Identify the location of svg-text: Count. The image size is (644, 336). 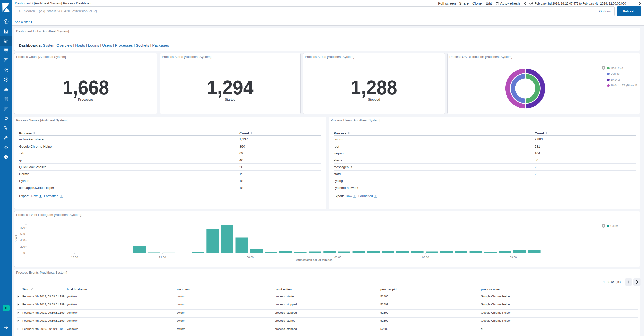
(16, 239).